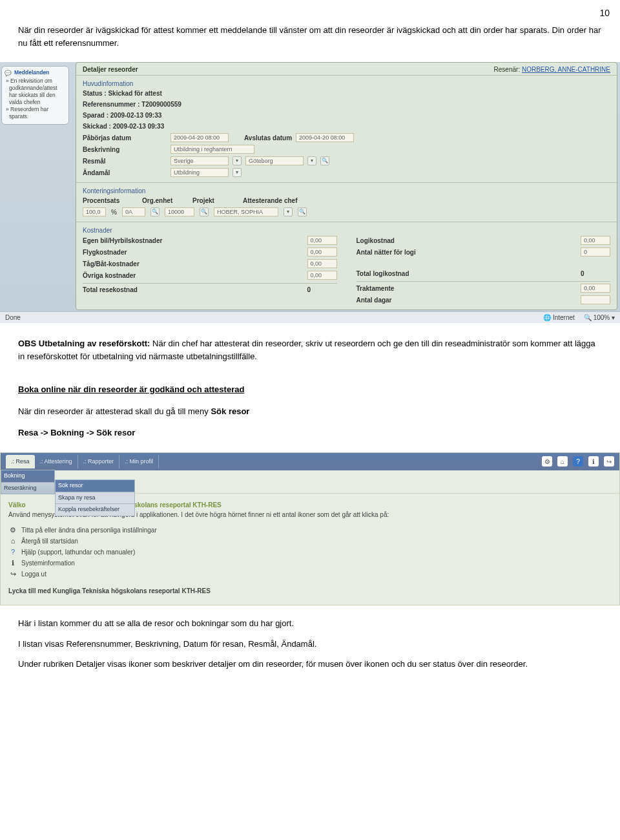  Describe the element at coordinates (123, 240) in the screenshot. I see `own-car-label: Egen bil/Hyrbilskostnader` at that location.